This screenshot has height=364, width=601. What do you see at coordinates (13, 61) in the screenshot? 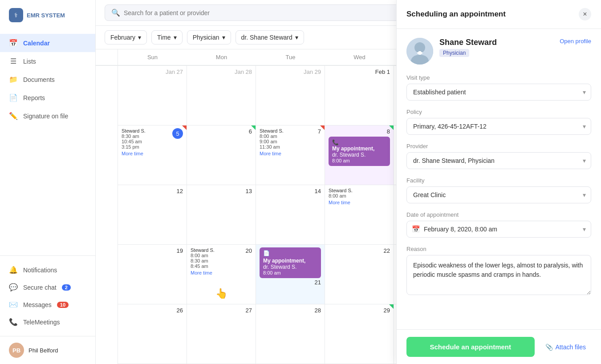
I see `lists-icon: ☰` at bounding box center [13, 61].